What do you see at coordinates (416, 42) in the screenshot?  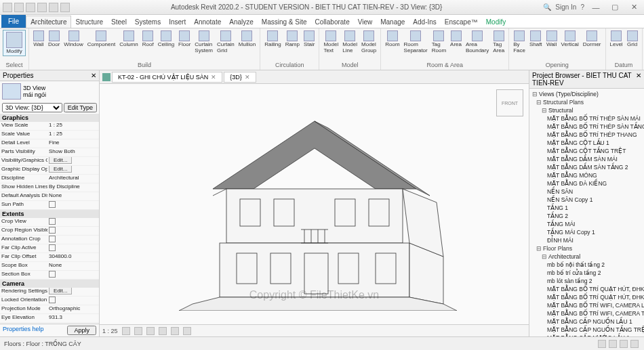 I see `tool-room-separator: Room Separator` at bounding box center [416, 42].